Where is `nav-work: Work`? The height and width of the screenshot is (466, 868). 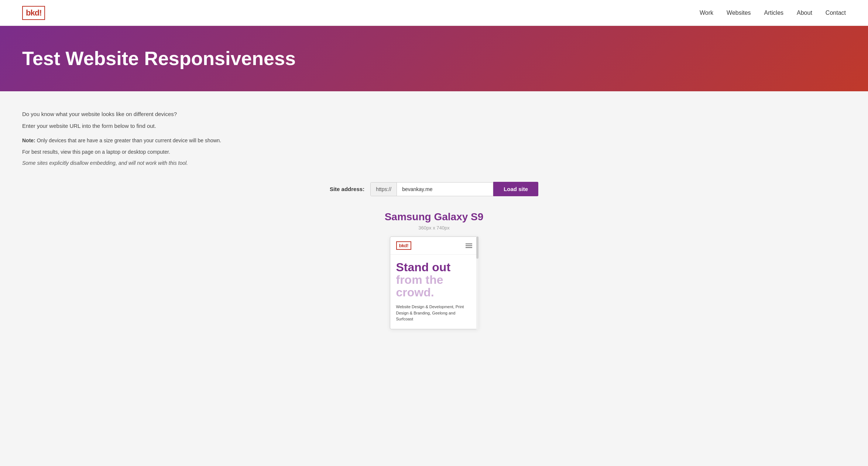
nav-work: Work is located at coordinates (707, 13).